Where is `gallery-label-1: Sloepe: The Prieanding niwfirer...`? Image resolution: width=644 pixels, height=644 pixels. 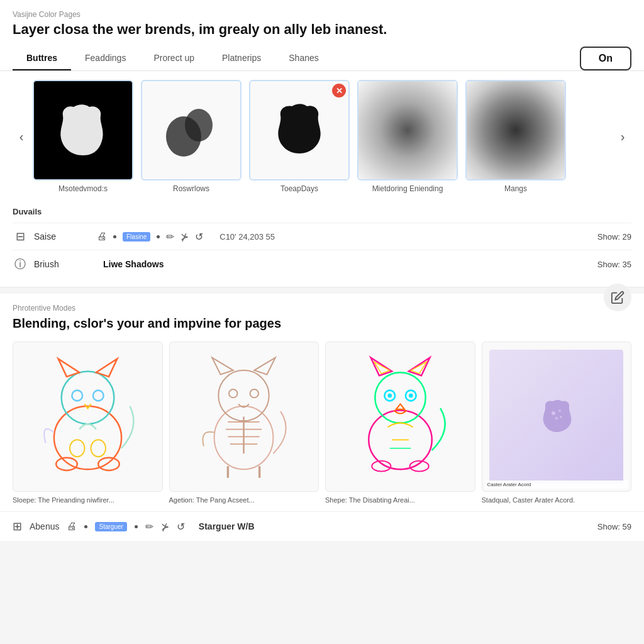
gallery-label-1: Sloepe: The Prieanding niwfirer... is located at coordinates (88, 501).